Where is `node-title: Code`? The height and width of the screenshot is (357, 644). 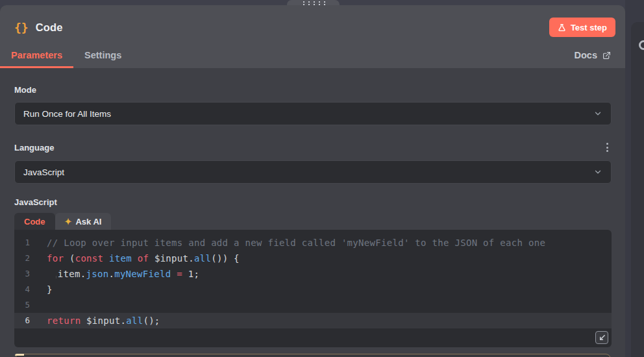
node-title: Code is located at coordinates (49, 27).